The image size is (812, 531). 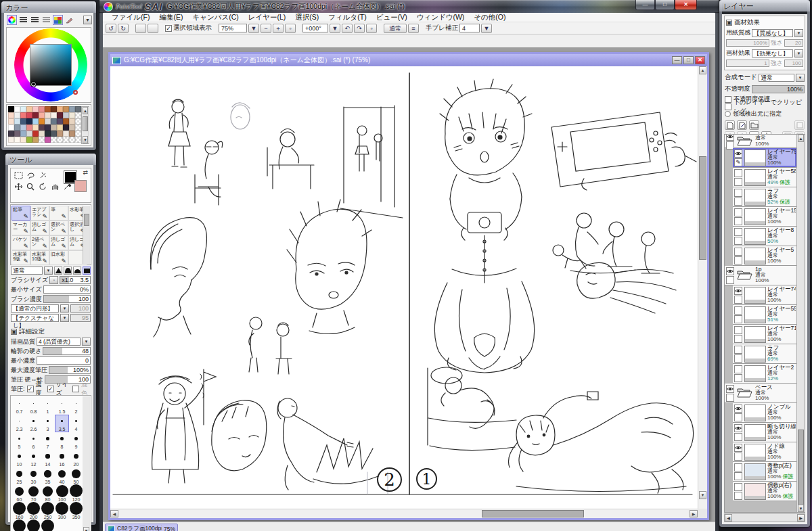 What do you see at coordinates (68, 271) in the screenshot?
I see `brush-tip-round` at bounding box center [68, 271].